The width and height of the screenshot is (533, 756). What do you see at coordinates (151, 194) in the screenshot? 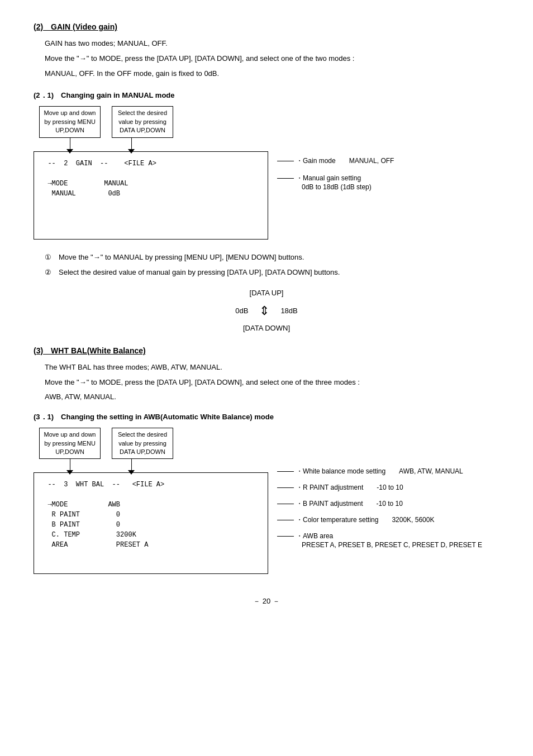
I see `diagram-row-4: MANUAL 0dB` at bounding box center [151, 194].